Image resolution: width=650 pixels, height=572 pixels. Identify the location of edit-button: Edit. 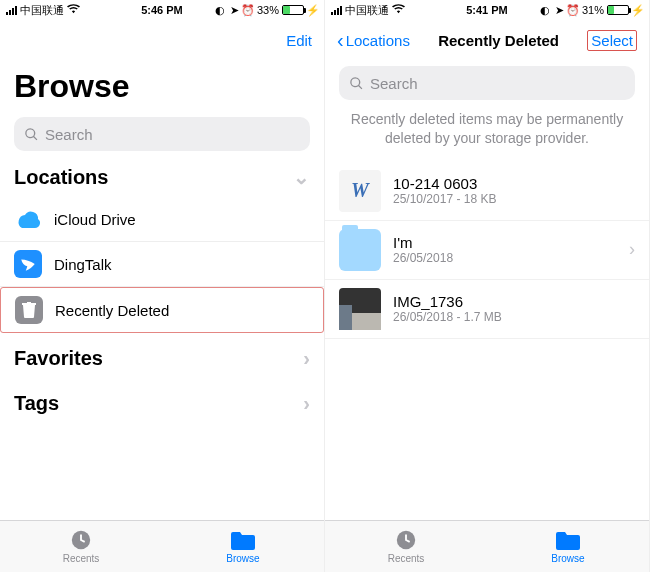
(299, 40).